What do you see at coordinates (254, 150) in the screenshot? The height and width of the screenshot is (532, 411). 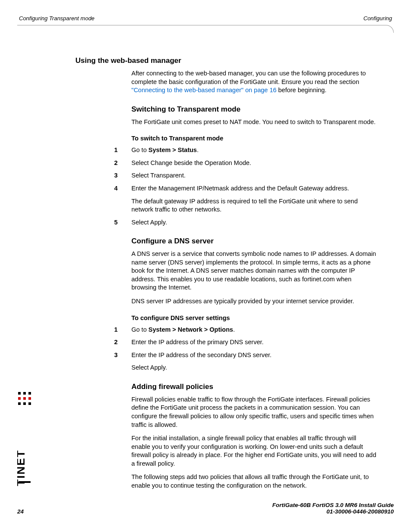 I see `step-text: Go to System > Status.` at bounding box center [254, 150].